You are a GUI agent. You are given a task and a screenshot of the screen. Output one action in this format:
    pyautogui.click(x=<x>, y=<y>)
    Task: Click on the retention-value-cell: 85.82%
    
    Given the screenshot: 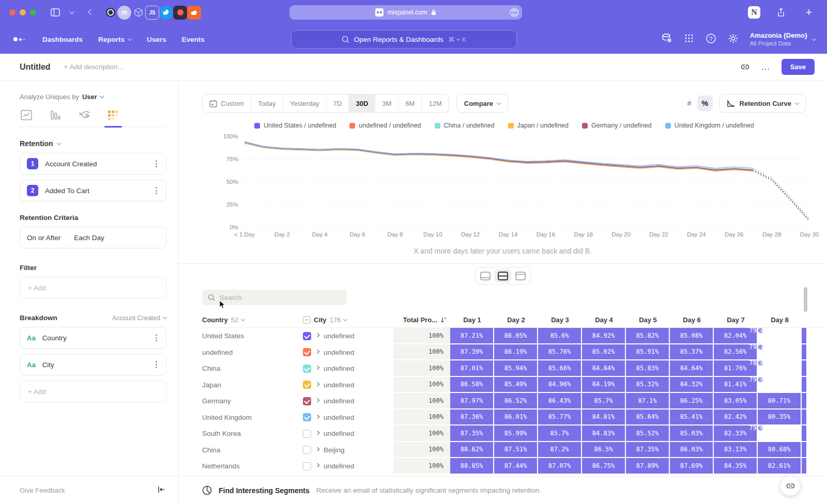 What is the action you would take?
    pyautogui.click(x=648, y=336)
    